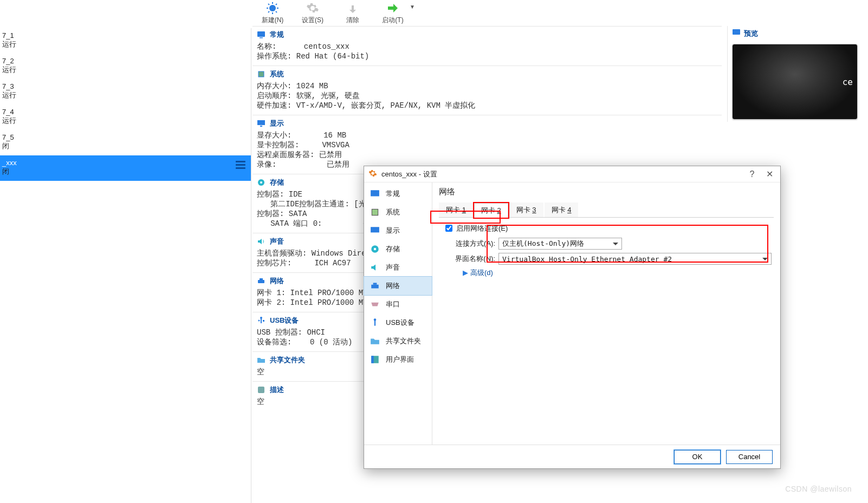 The height and width of the screenshot is (503, 868). I want to click on section-title: 声音, so click(277, 241).